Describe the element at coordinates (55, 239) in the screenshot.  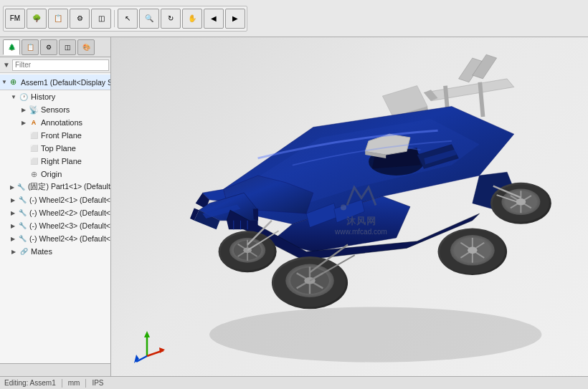
I see `tree-item-wheel2-4: ▶ 🔧 (-) Wheel2<4> (Default<` at that location.